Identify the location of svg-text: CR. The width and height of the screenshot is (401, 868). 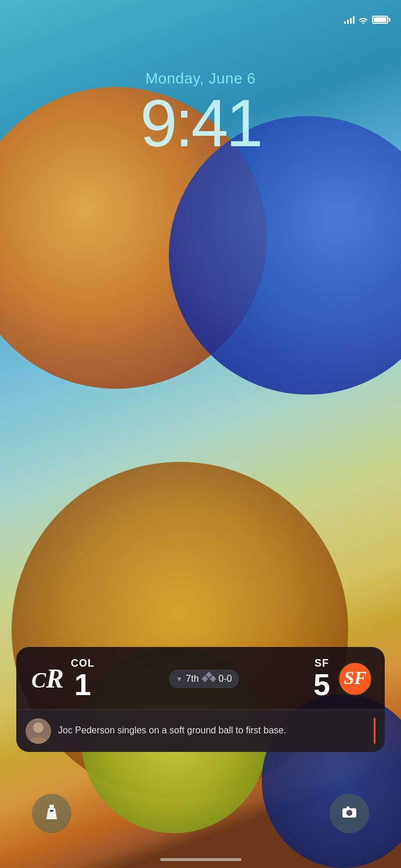
(47, 679).